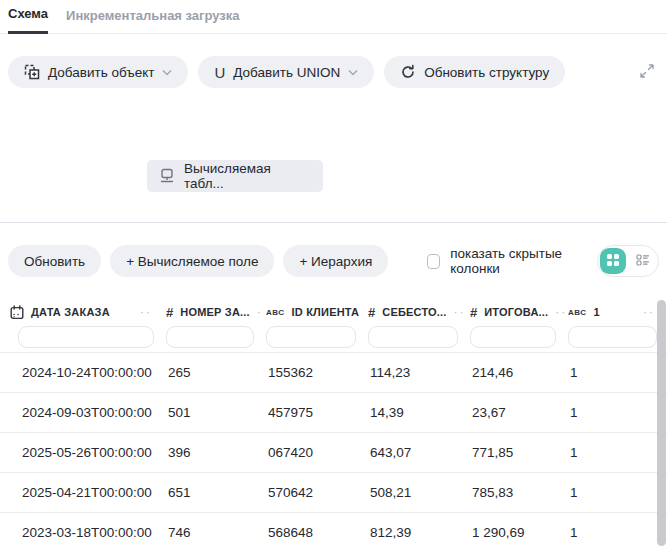 This screenshot has height=554, width=667. Describe the element at coordinates (597, 312) in the screenshot. I see `column-header-label: 1` at that location.